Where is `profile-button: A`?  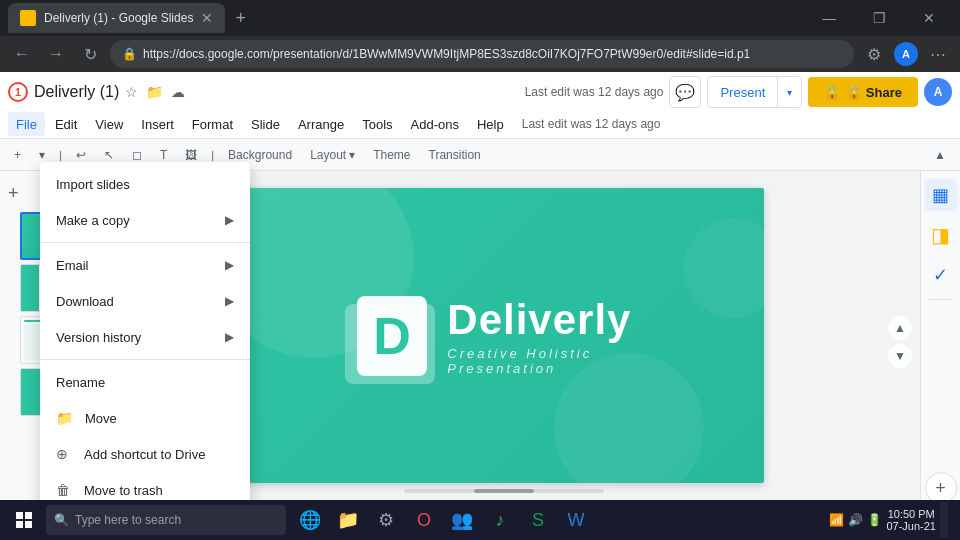 profile-button: A is located at coordinates (906, 54).